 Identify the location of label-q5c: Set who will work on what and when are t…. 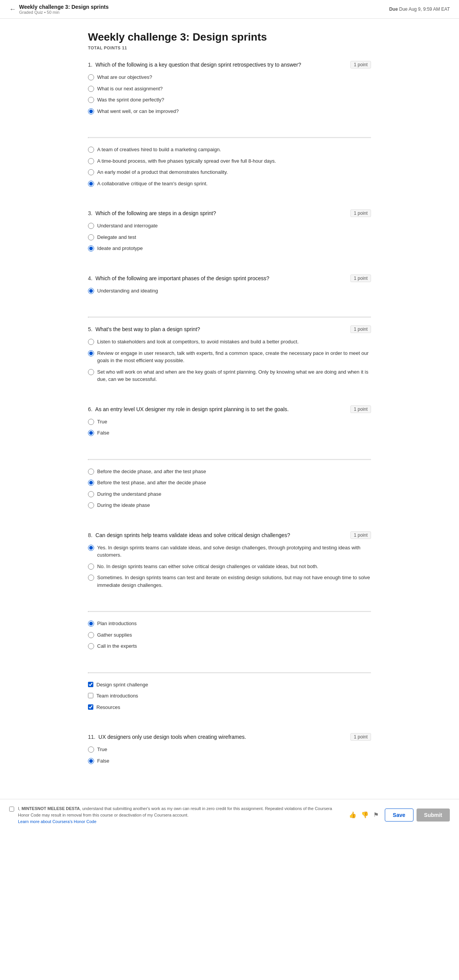
(234, 376).